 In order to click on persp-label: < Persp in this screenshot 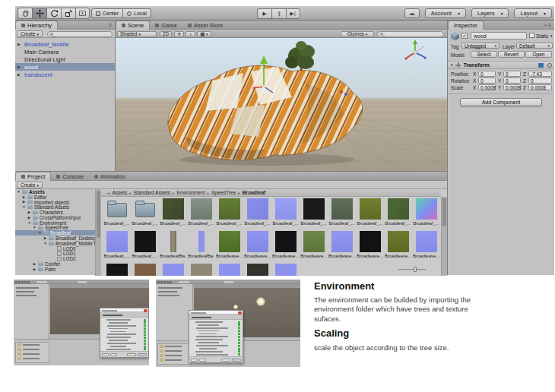, I will do `click(409, 71)`.